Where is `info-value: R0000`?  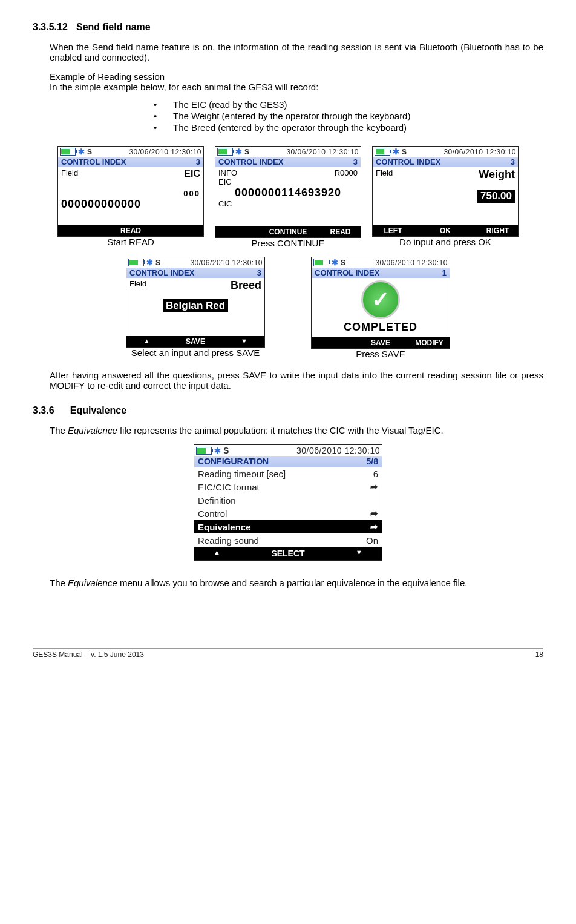 info-value: R0000 is located at coordinates (346, 173).